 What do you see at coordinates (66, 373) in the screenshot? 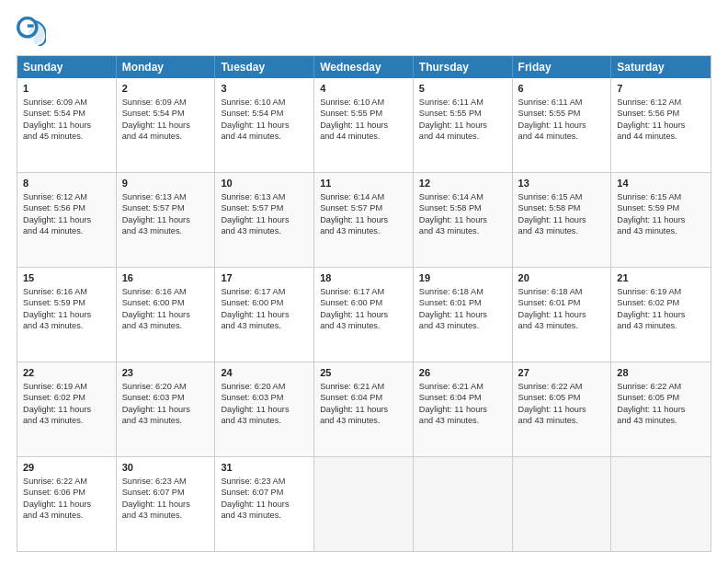
I see `day-number: 22` at bounding box center [66, 373].